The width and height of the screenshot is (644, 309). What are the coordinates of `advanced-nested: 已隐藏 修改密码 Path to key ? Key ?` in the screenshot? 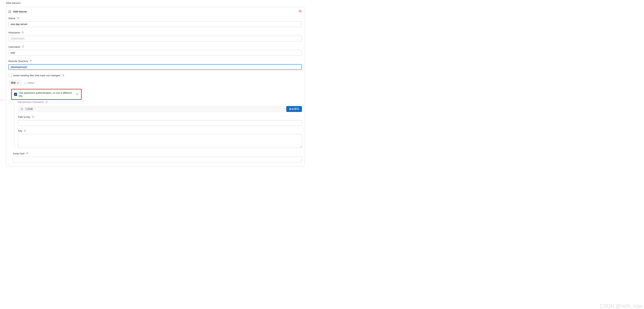 It's located at (158, 127).